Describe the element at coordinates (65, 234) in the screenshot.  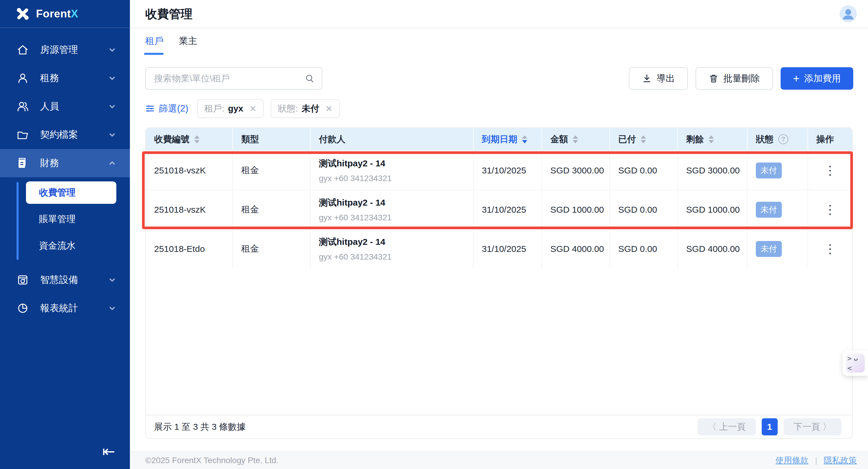
I see `sidebar: ForentX 房源管理 租務 人員 契約` at that location.